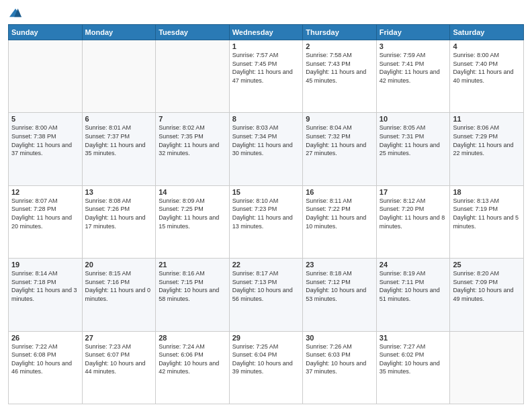 This screenshot has width=532, height=411. What do you see at coordinates (120, 265) in the screenshot?
I see `day-number: 20` at bounding box center [120, 265].